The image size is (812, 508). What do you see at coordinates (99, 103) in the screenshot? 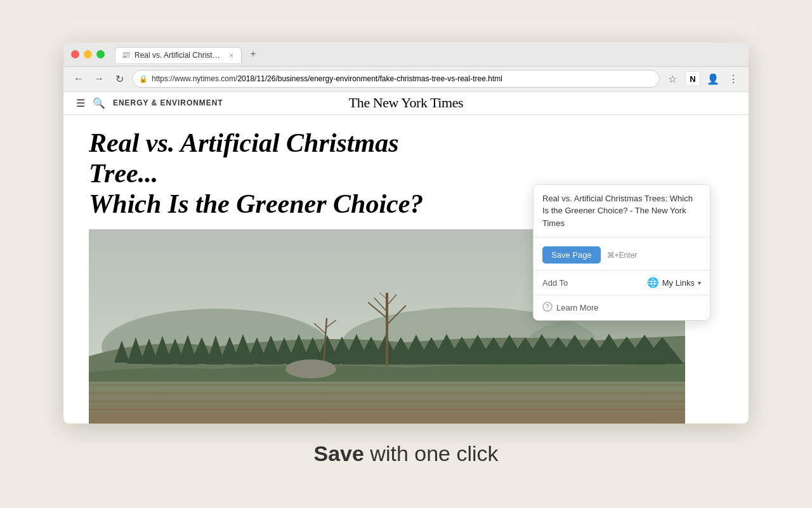
I see `search-icon: 🔍` at bounding box center [99, 103].